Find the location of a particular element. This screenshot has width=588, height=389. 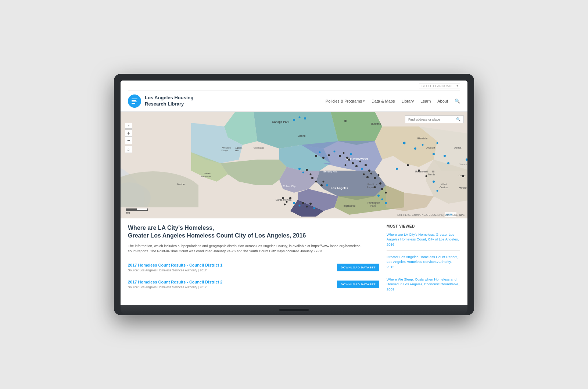

main-nav: Policies & Programs Data & Maps Library … is located at coordinates (393, 101).